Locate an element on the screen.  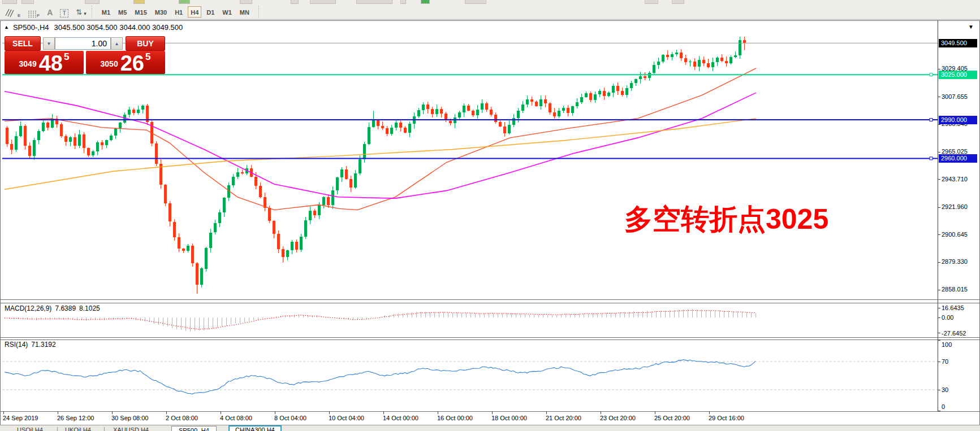
timeframe-button-m5: M5 is located at coordinates (122, 12).